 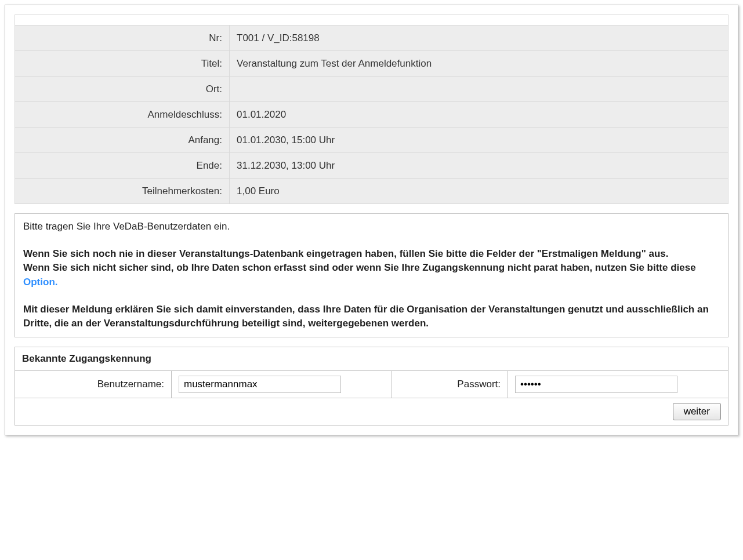 I want to click on password-input, so click(x=596, y=384).